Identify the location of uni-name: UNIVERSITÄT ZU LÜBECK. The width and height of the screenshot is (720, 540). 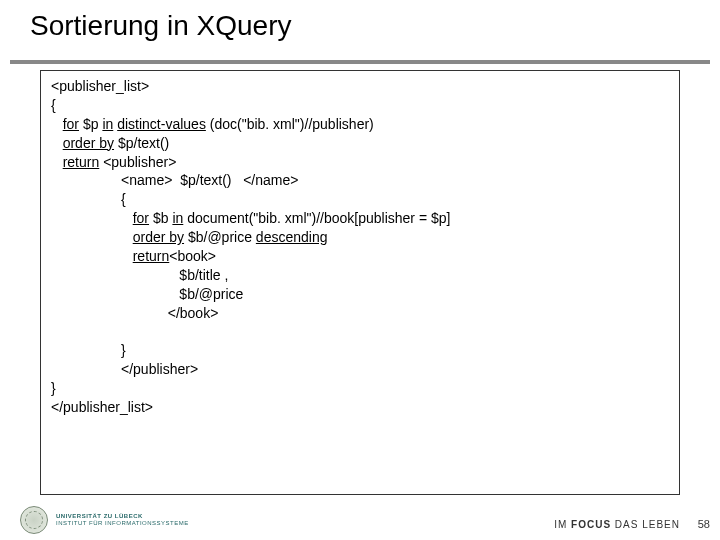
(122, 516).